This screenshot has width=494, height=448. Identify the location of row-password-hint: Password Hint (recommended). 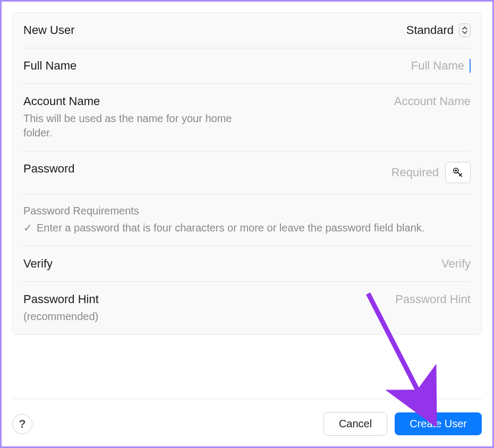
(247, 308).